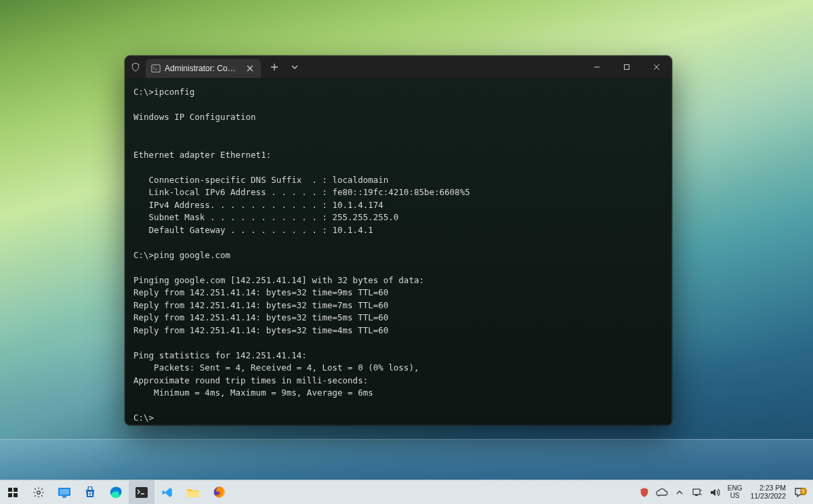  What do you see at coordinates (800, 492) in the screenshot?
I see `notifications-button: 5` at bounding box center [800, 492].